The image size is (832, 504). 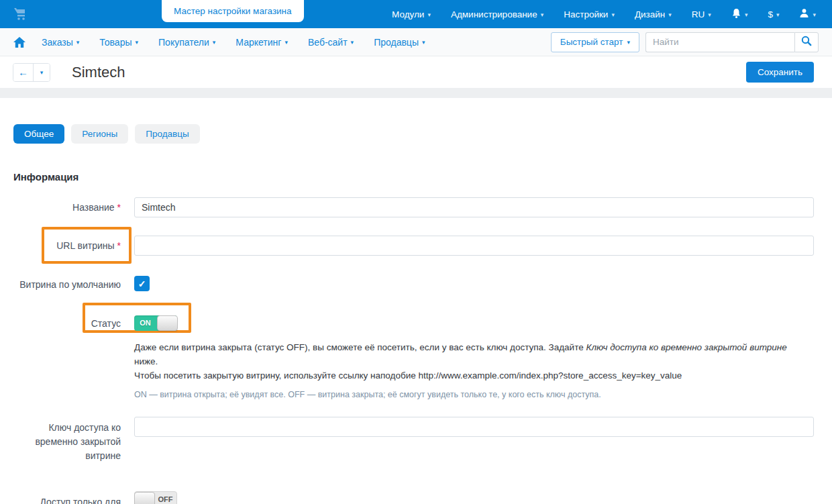 What do you see at coordinates (119, 42) in the screenshot?
I see `nav-products: Товары▾` at bounding box center [119, 42].